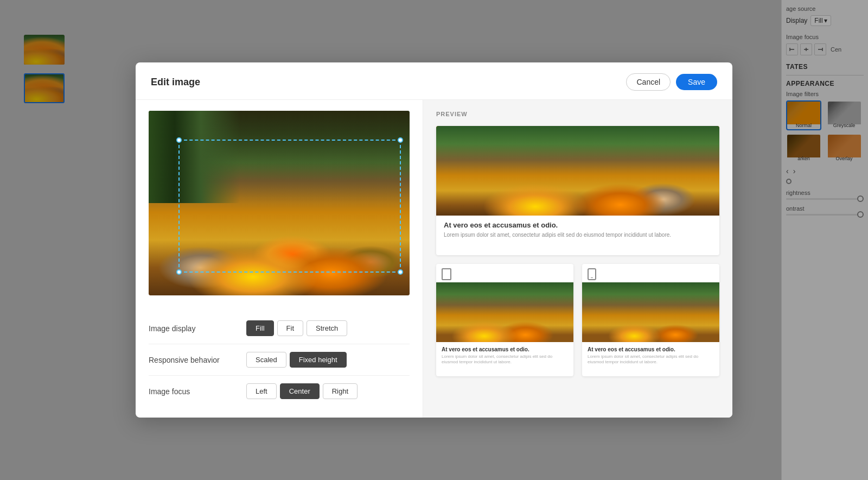  What do you see at coordinates (197, 329) in the screenshot?
I see `image-display-label: Image display` at bounding box center [197, 329].